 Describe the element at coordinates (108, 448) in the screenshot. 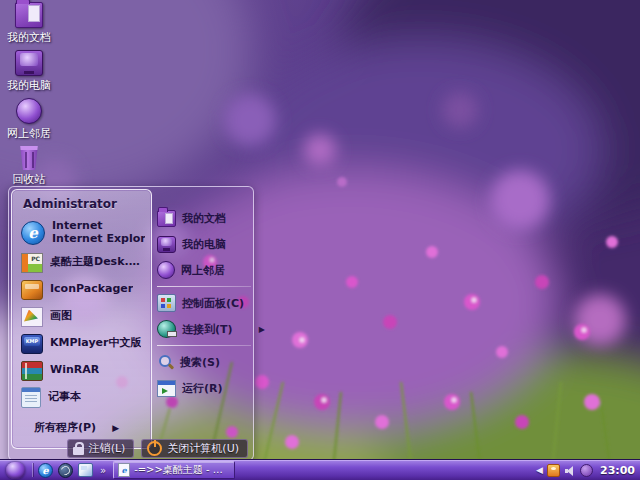

I see `log-off-label: 注销(L)` at that location.